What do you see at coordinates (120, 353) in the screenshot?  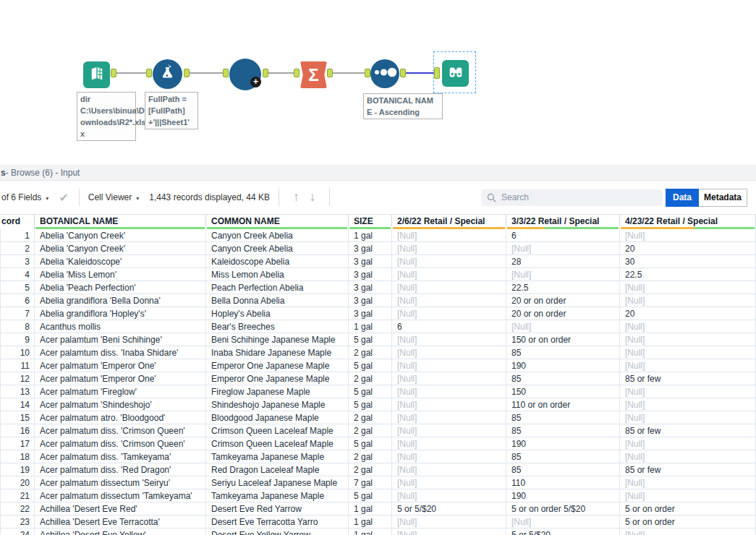 I see `table-cell: Acer palamtum diss. 'Inaba Shidare'` at bounding box center [120, 353].